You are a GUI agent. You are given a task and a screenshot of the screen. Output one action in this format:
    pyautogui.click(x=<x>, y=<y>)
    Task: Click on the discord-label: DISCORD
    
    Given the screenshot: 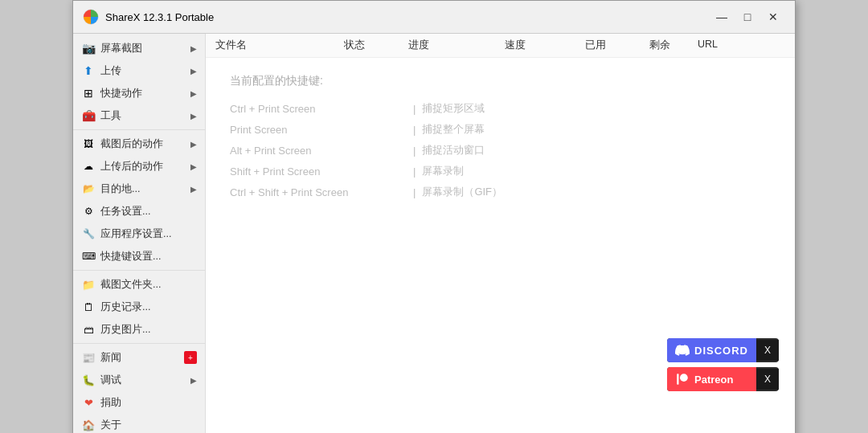 What is the action you would take?
    pyautogui.click(x=722, y=350)
    